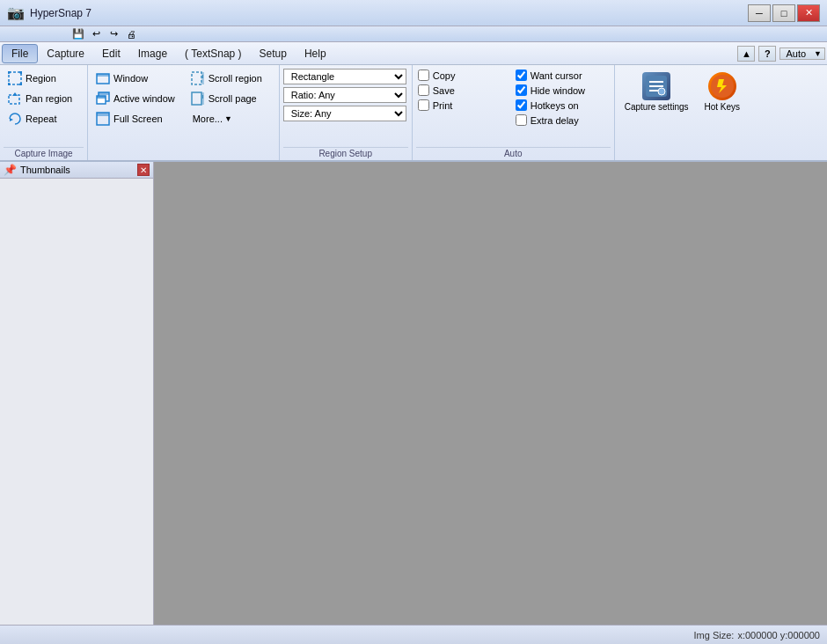 This screenshot has height=644, width=827. I want to click on hotkeys-on-checkbox, so click(521, 106).